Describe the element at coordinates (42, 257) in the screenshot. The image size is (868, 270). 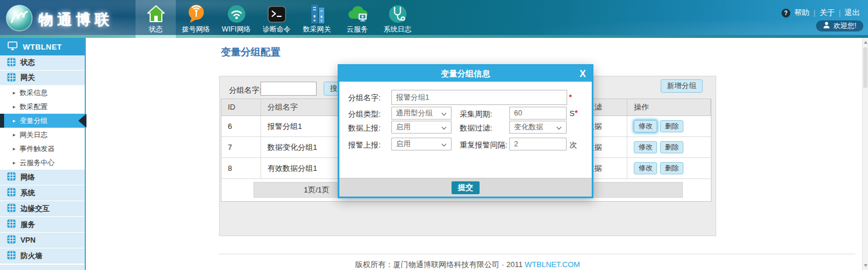
I see `sidebar-item-firewall: 防火墙` at that location.